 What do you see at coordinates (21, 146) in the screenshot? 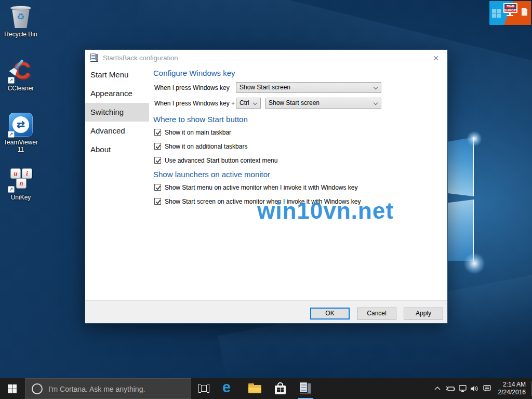
I see `desktop-icon-label: TeamViewer 11` at bounding box center [21, 146].